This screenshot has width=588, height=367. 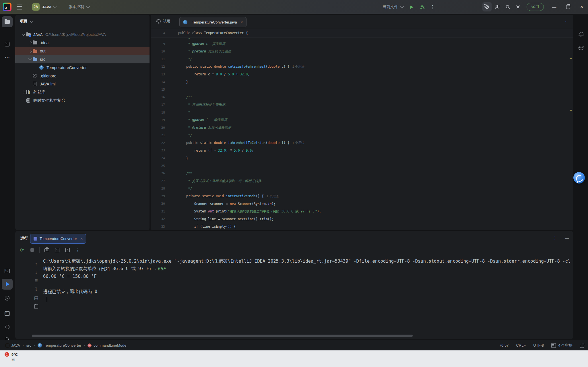 What do you see at coordinates (362, 227) in the screenshot?
I see `code-line-33: 33 if (line.isEmpty()) {` at bounding box center [362, 227].